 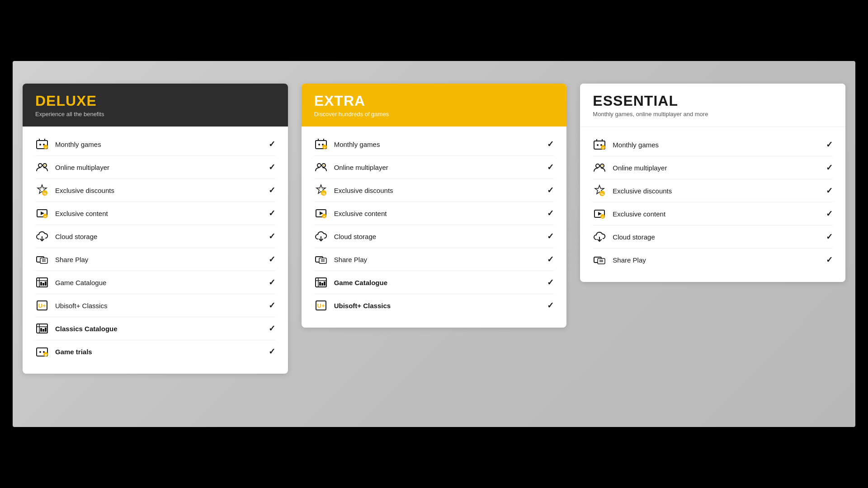 I want to click on feature-left: U+ Ubisoft+ Classics, so click(x=71, y=305).